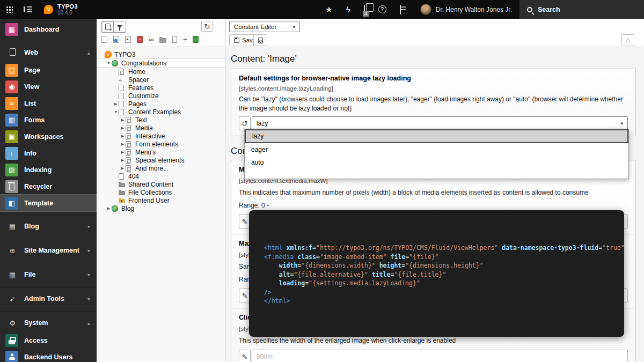  Describe the element at coordinates (60, 10) in the screenshot. I see `typo3-logo: V TYPO3 10.4.0` at that location.